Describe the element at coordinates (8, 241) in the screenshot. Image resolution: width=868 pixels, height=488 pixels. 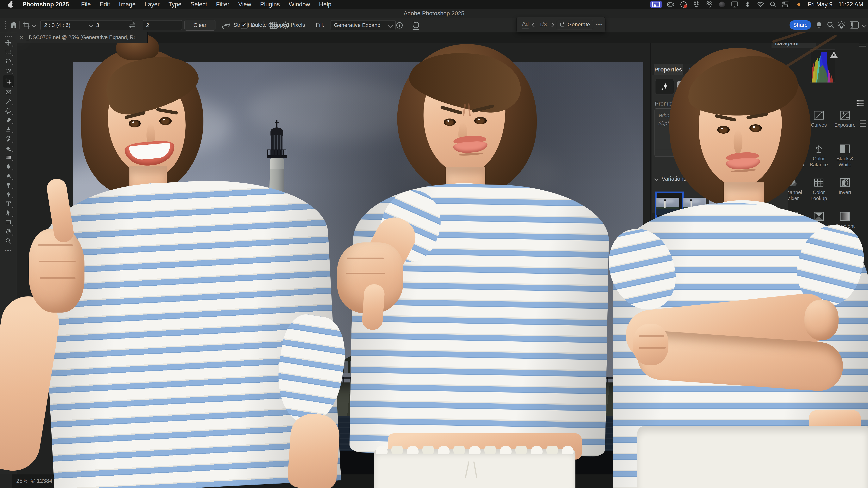
I see `zoom-tool` at that location.